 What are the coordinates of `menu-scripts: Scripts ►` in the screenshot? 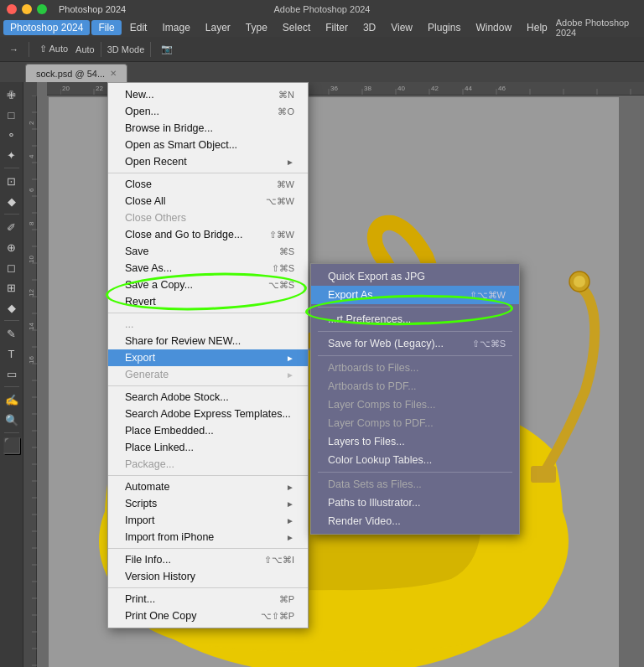 It's located at (208, 504).